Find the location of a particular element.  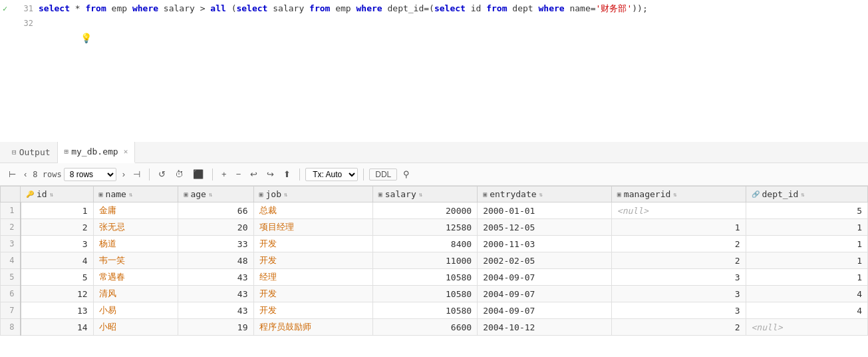

cell-entrydate: 2004-10-12 is located at coordinates (545, 328).